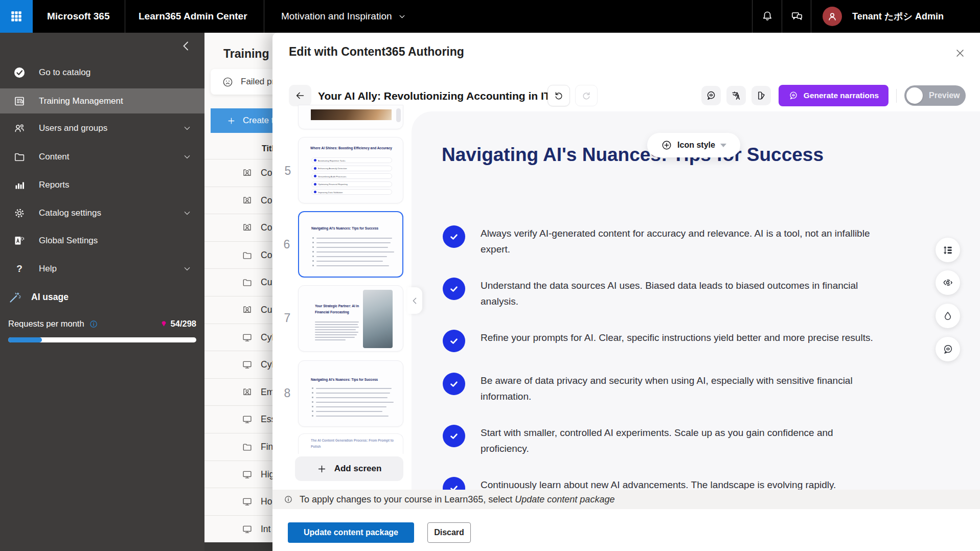 The height and width of the screenshot is (551, 980). Describe the element at coordinates (238, 392) in the screenshot. I see `table-row: Em` at that location.